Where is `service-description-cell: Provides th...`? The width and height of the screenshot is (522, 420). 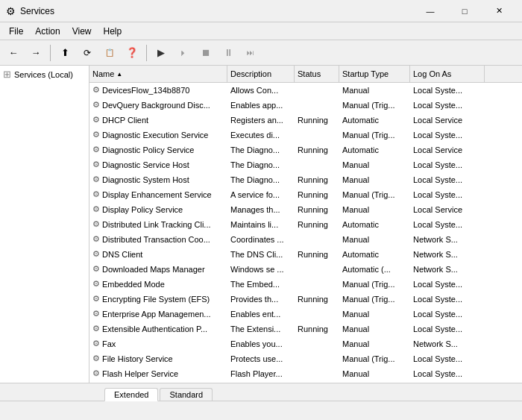 service-description-cell: Provides th... is located at coordinates (261, 299).